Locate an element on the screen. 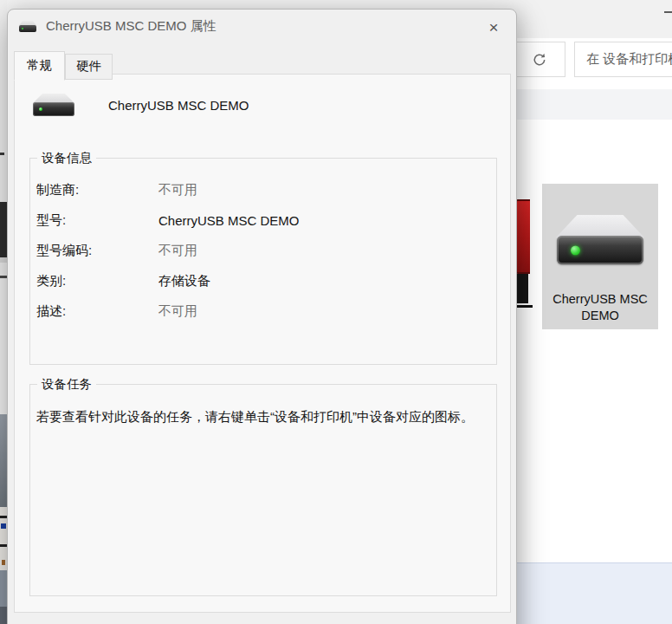  info-row-description: 描述: 不可用 is located at coordinates (263, 312).